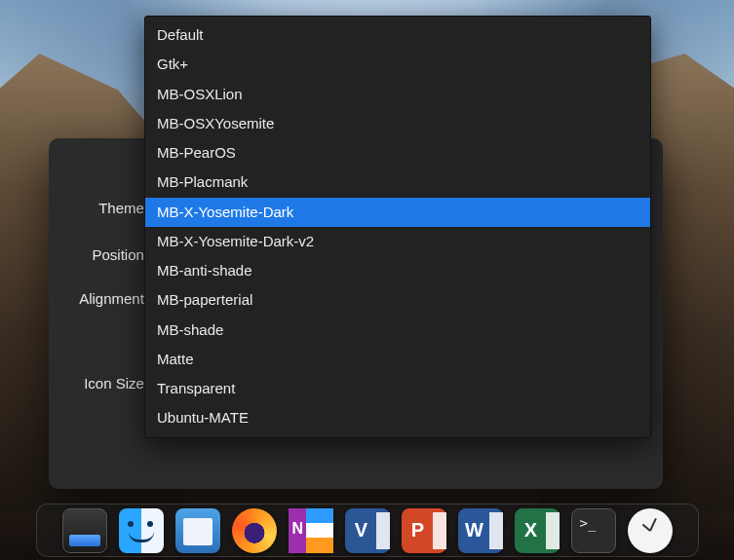  Describe the element at coordinates (398, 64) in the screenshot. I see `theme-option: Gtk+` at that location.